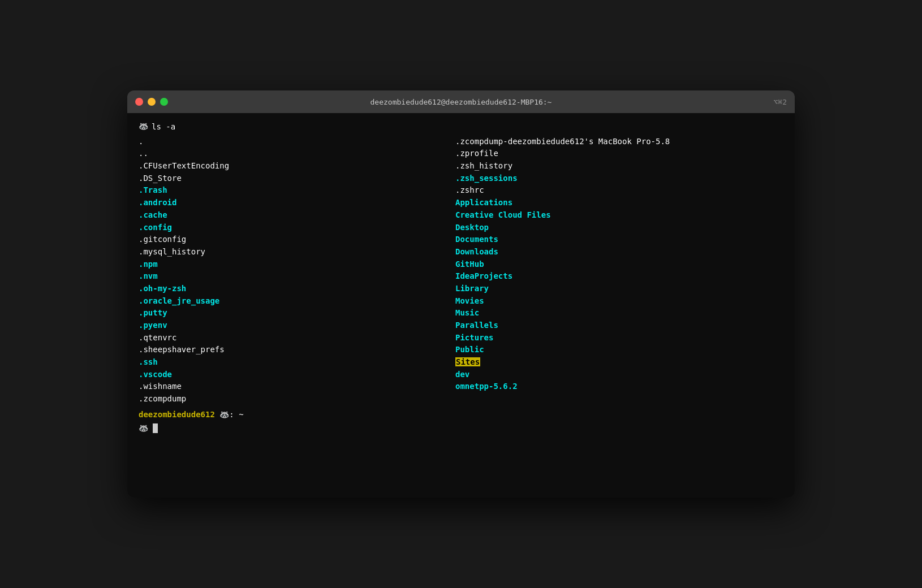 This screenshot has height=588, width=922. I want to click on prompt-user: deezombiedude612 🦝, so click(184, 414).